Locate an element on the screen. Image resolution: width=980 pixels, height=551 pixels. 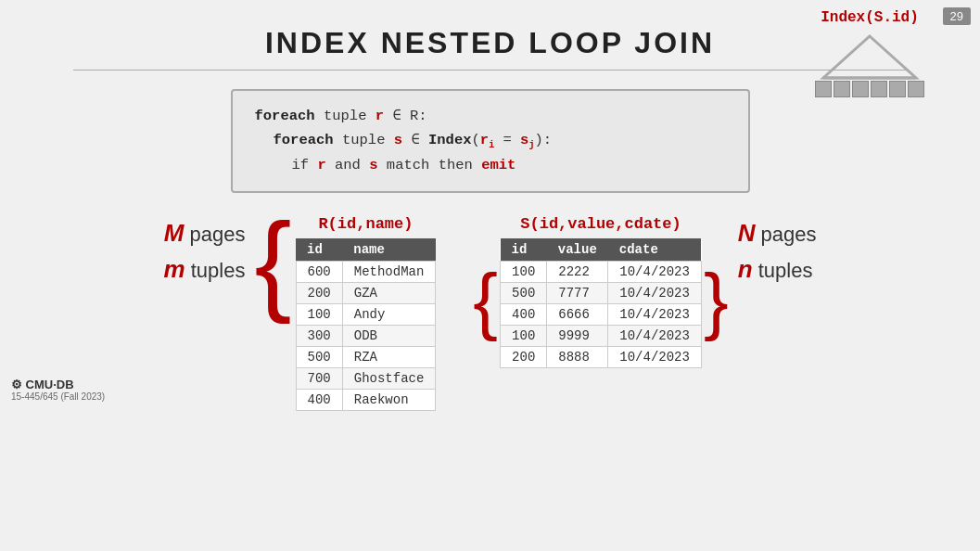
r-table: id name 600MethodMan200GZA100Andy300ODB5… is located at coordinates (366, 325).